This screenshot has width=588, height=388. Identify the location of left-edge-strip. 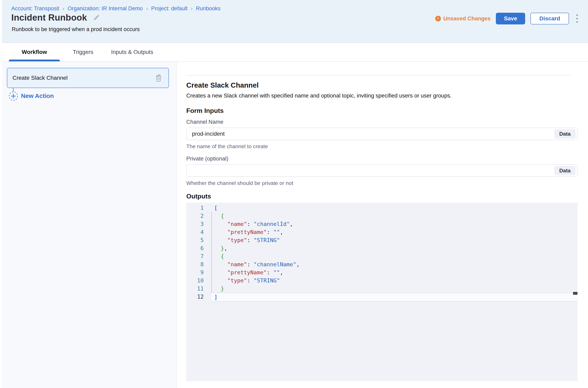
(1, 194).